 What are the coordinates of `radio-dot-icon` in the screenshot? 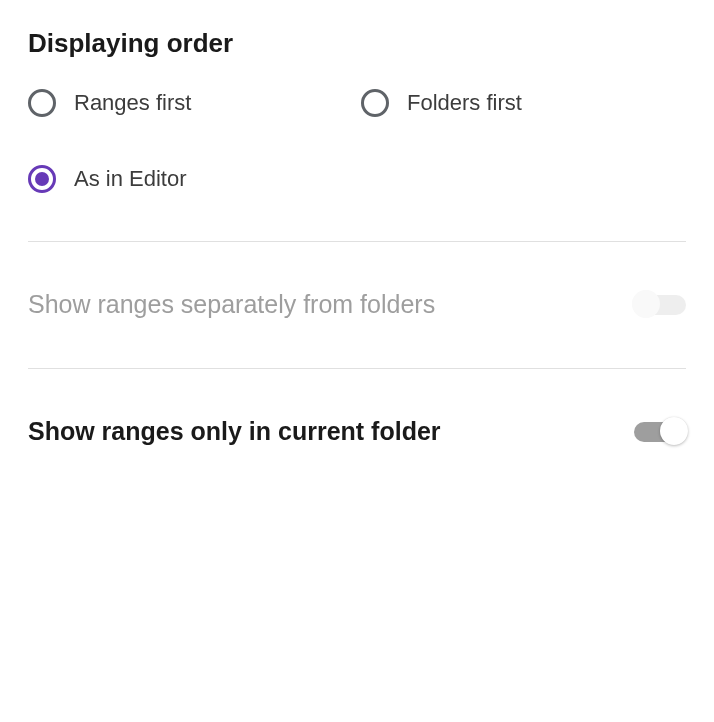 It's located at (42, 179).